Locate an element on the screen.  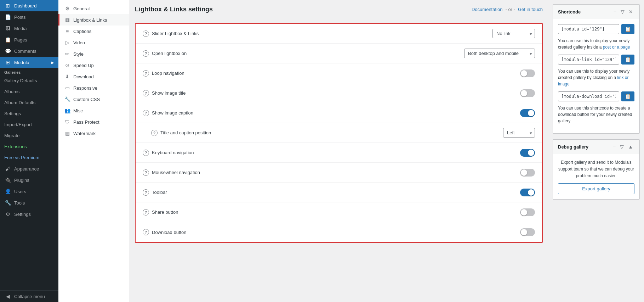
sidebar-item-tools: 🔧 Tools is located at coordinates (29, 203).